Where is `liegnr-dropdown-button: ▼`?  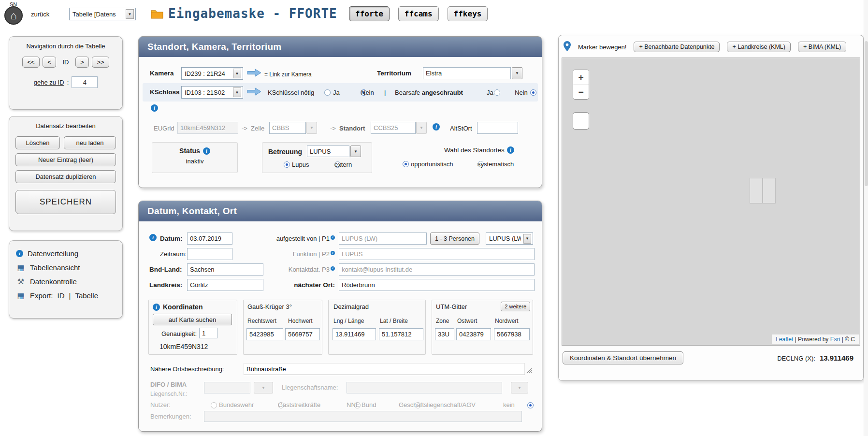 liegnr-dropdown-button: ▼ is located at coordinates (263, 388).